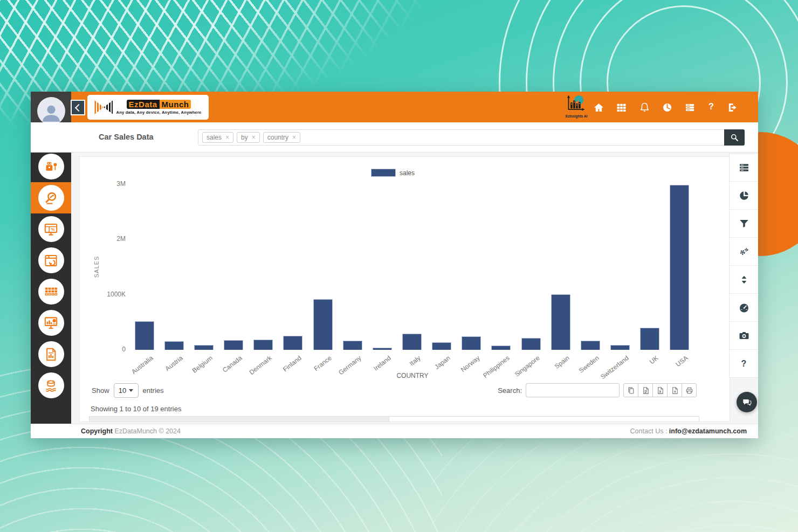 This screenshot has height=532, width=798. Describe the element at coordinates (747, 402) in the screenshot. I see `chat-bubbles-icon` at that location.